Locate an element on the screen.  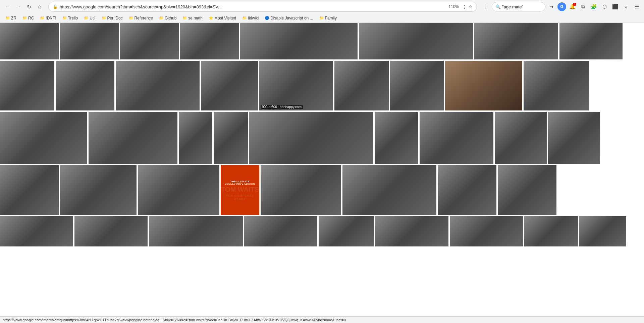
more-options-icon: ⋮ is located at coordinates (464, 7).